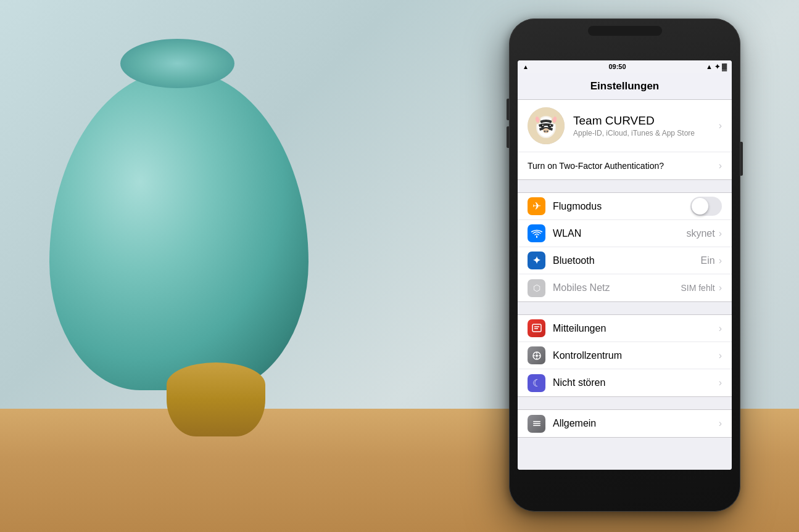 This screenshot has width=799, height=532. I want to click on flugmodus-label: Flugmodus, so click(622, 207).